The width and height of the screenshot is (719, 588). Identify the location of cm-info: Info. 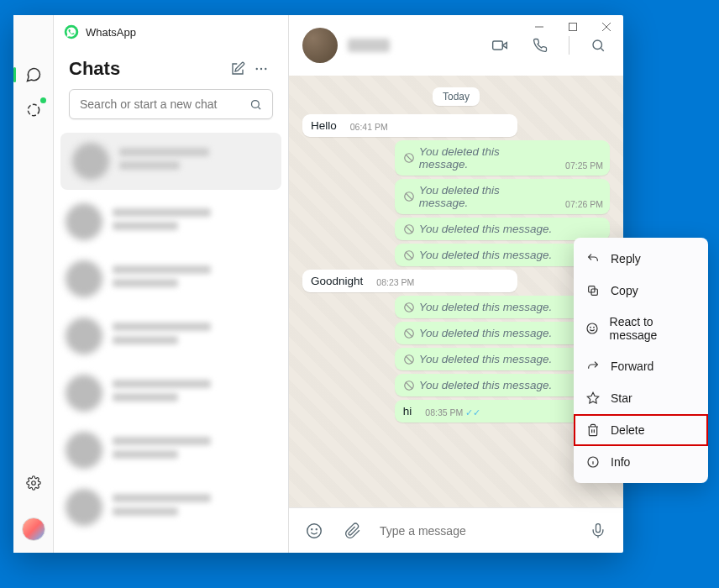
(641, 462).